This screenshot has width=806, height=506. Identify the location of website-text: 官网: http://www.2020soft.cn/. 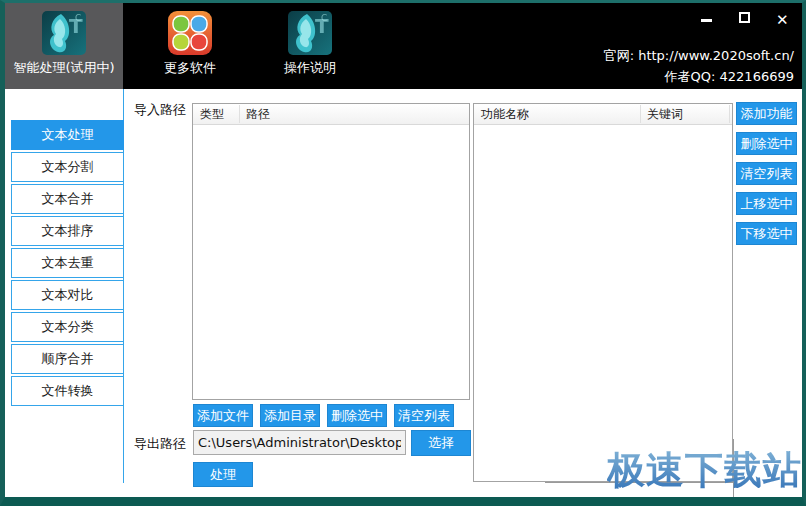
(699, 56).